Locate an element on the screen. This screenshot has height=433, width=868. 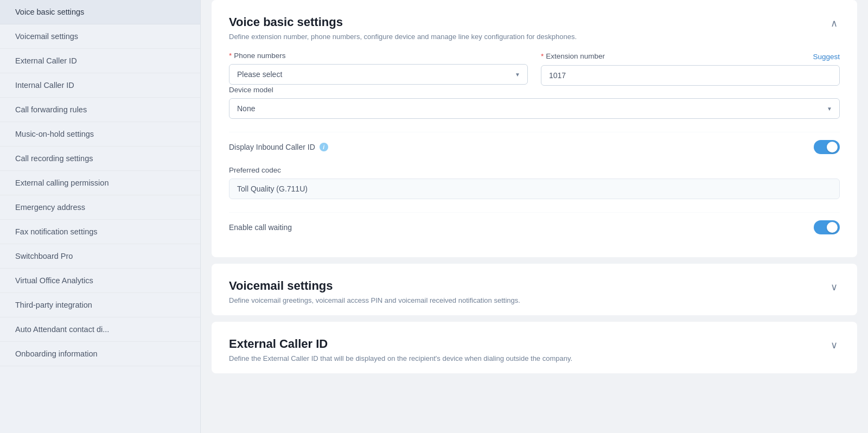
external-caller-id-header: External Caller ID Define the External C… is located at coordinates (534, 347).